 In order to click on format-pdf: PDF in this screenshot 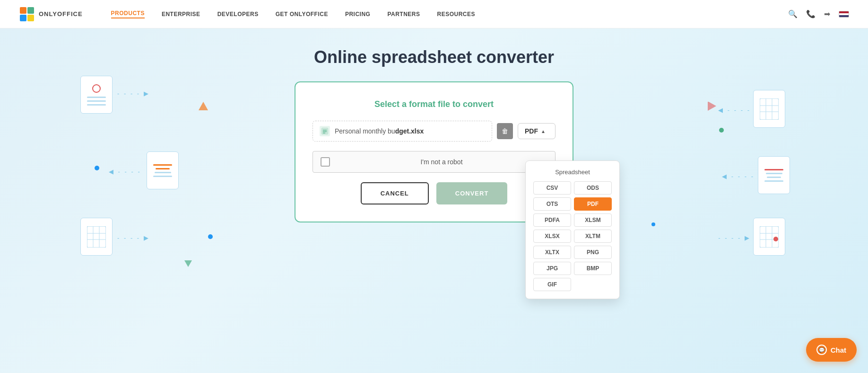, I will do `click(593, 204)`.